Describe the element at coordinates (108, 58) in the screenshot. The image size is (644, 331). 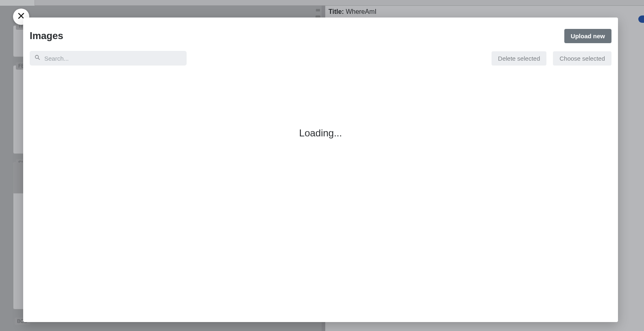
I see `search-field-wrap` at that location.